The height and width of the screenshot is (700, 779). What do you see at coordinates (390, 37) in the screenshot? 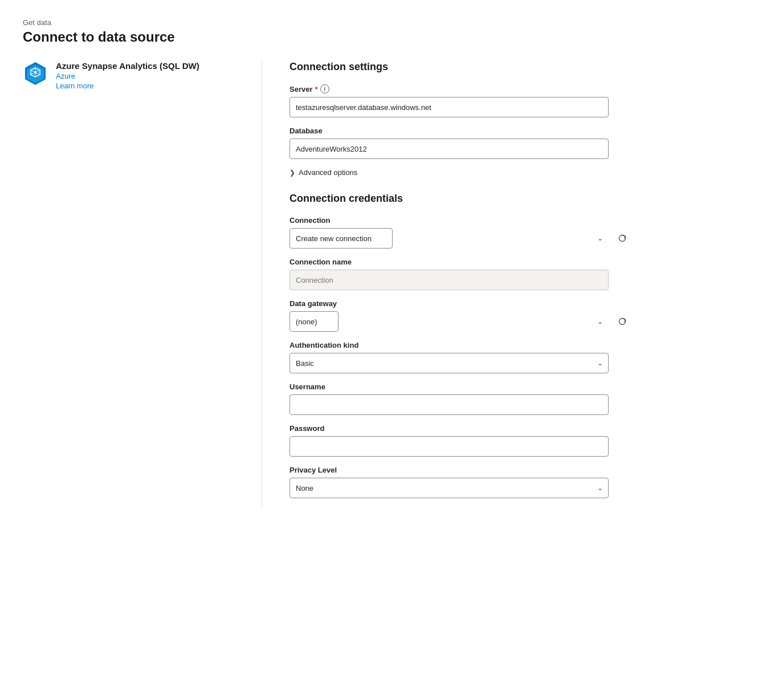
I see `page-title: Connect to data source` at bounding box center [390, 37].